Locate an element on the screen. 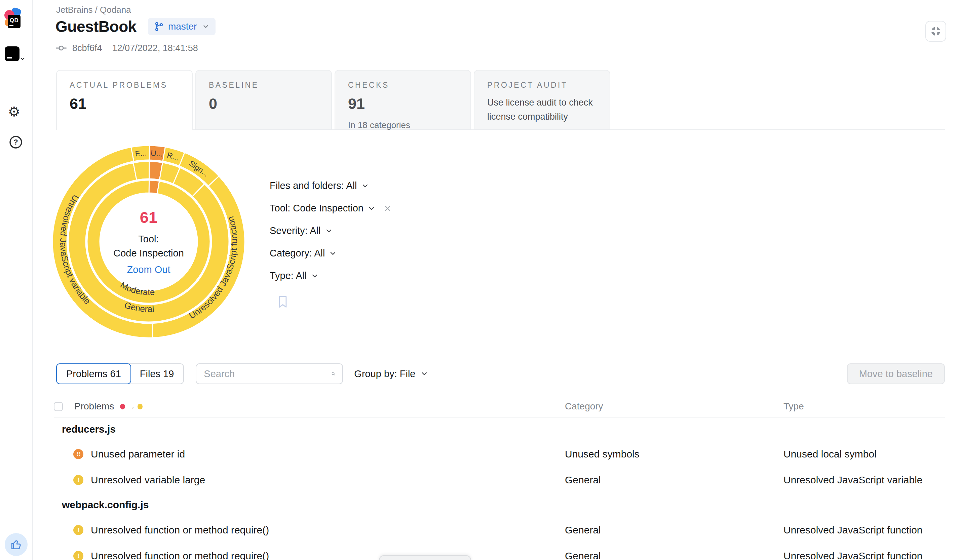 The width and height of the screenshot is (963, 560). filter-label: Category: All is located at coordinates (297, 254).